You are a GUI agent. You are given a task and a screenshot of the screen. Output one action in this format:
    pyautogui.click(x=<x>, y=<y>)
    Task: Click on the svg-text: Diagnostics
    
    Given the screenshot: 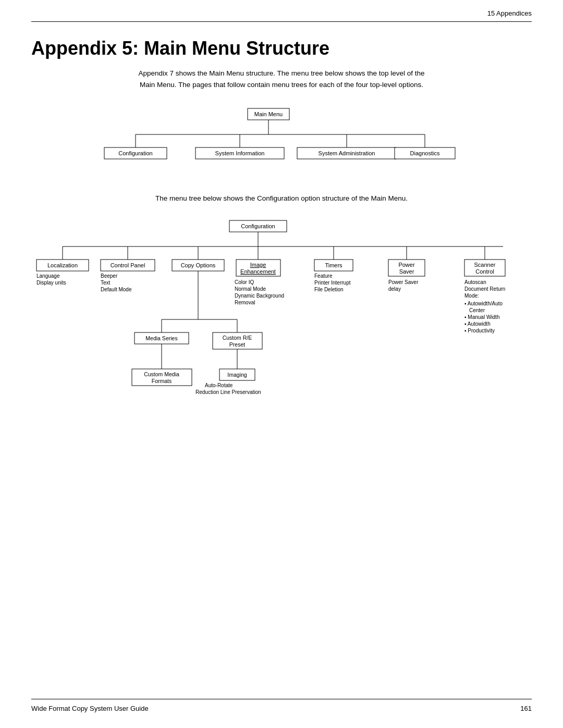 What is the action you would take?
    pyautogui.click(x=425, y=153)
    